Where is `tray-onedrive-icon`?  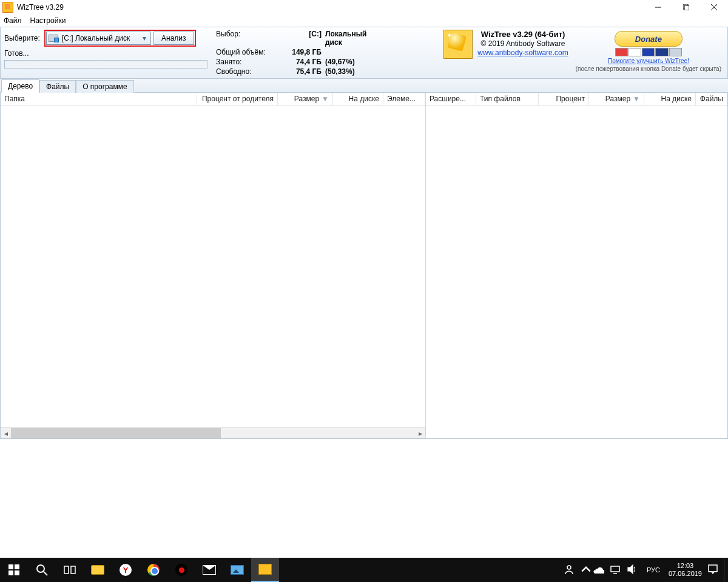
tray-onedrive-icon is located at coordinates (601, 570).